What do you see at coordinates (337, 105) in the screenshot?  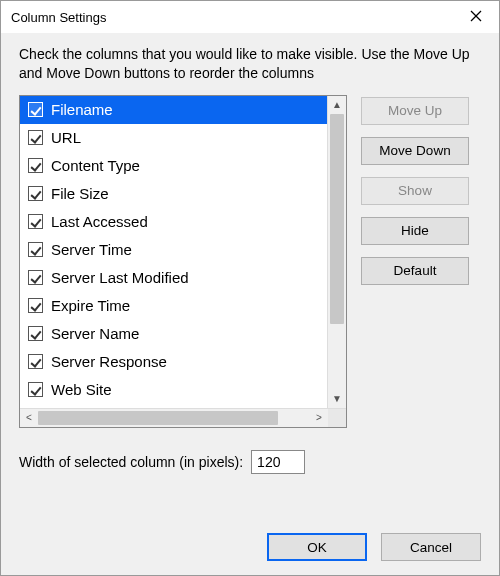 I see `scroll-up-icon: ▲` at bounding box center [337, 105].